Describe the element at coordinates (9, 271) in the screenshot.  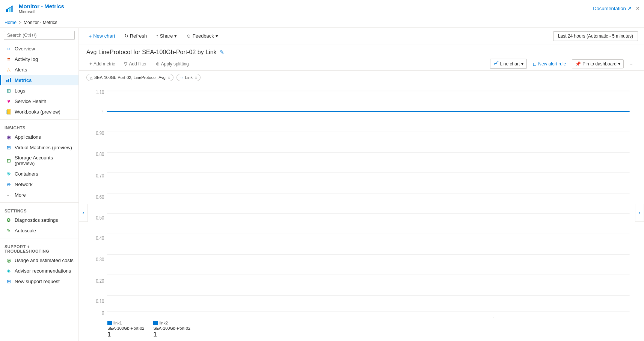
I see `advisor-icon: ◈` at that location.